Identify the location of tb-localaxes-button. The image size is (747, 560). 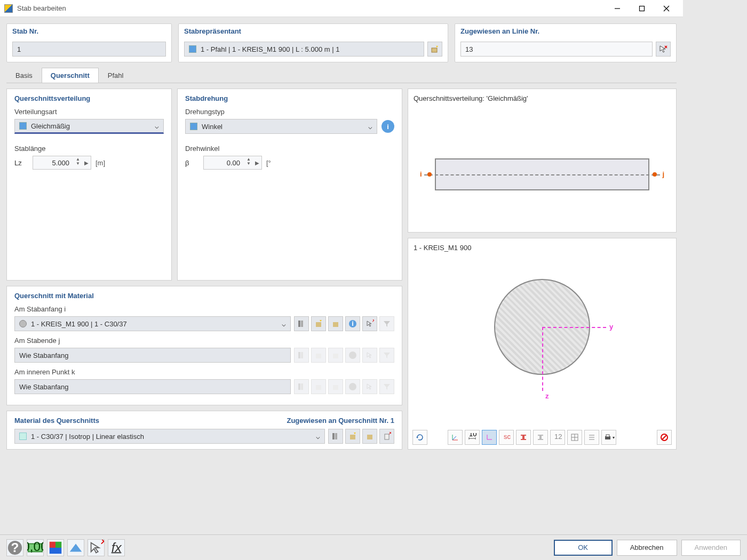
(489, 437).